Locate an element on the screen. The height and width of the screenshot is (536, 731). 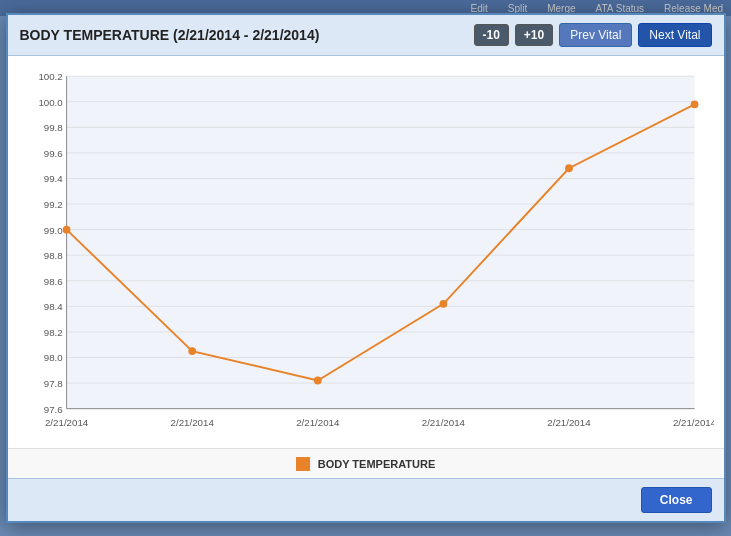
svg-text: 98.2 is located at coordinates (52, 332).